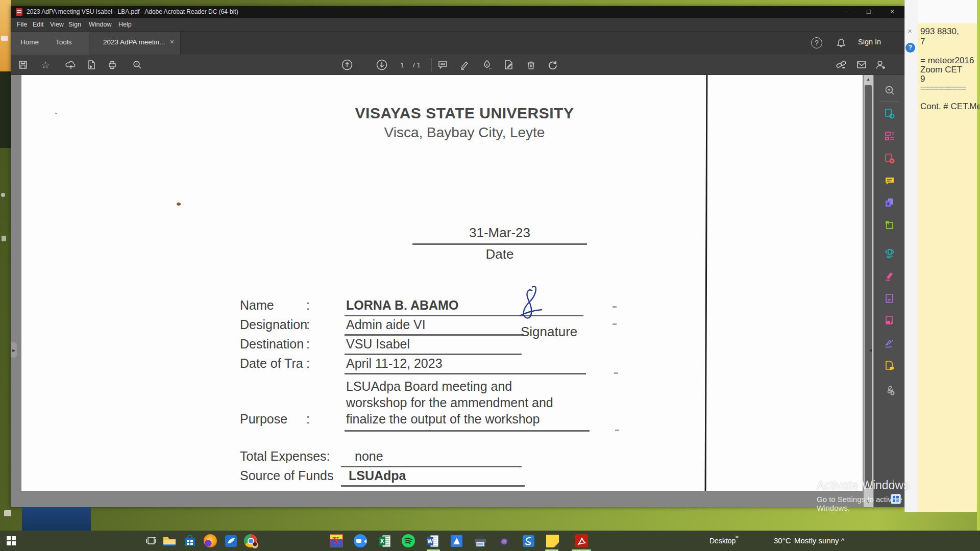 The height and width of the screenshot is (551, 980). Describe the element at coordinates (14, 350) in the screenshot. I see `left-panel-expand-arrow: ▸` at that location.